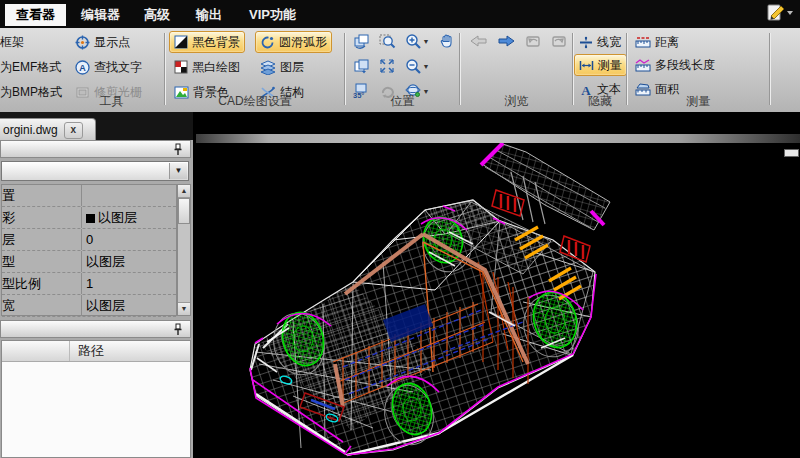  What do you see at coordinates (181, 67) in the screenshot?
I see `bw-drawing-icon` at bounding box center [181, 67].